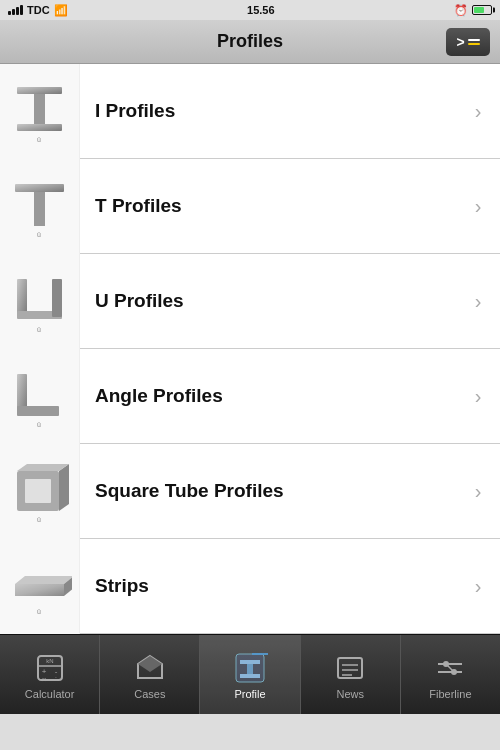 The image size is (500, 750). I want to click on t-profile-icon: ü, so click(40, 206).